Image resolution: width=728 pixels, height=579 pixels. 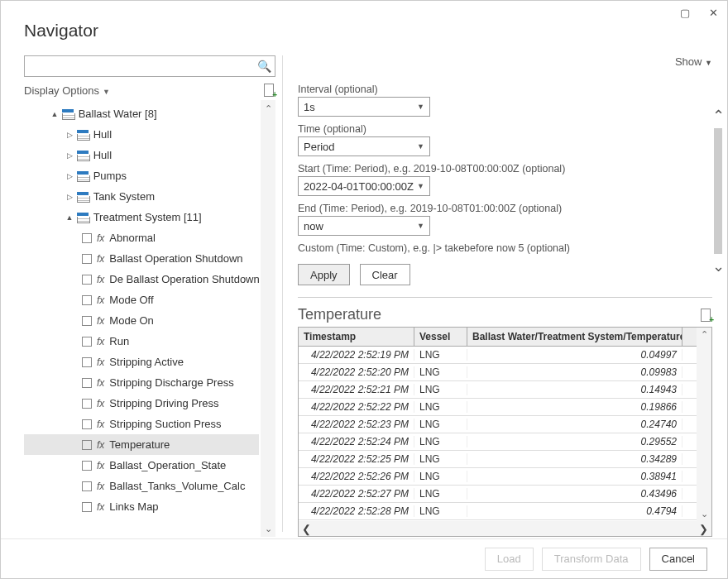 What do you see at coordinates (357, 494) in the screenshot?
I see `cell-timestamp: 4/22/2022 2:52:27 PM` at bounding box center [357, 494].